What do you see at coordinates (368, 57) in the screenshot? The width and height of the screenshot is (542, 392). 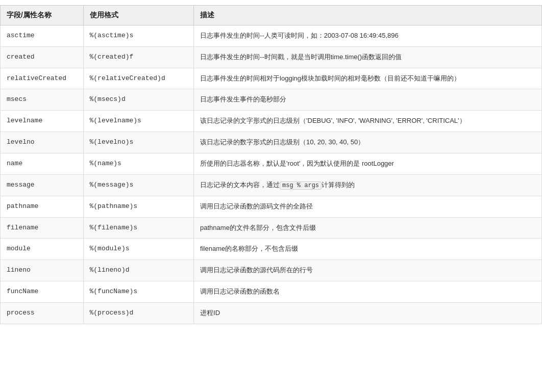 I see `cell-desc: 日志事件发生的时间--时间戳，就是当时调用time.time()函数返回的值` at bounding box center [368, 57].